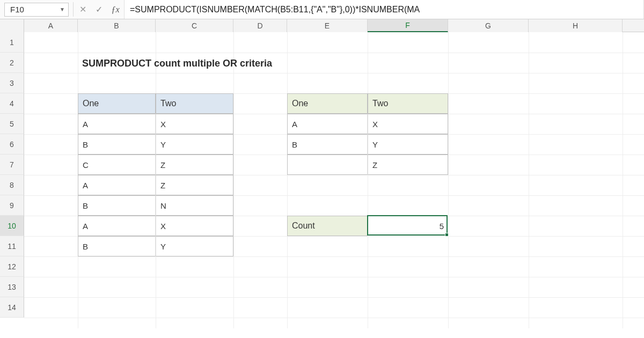 The height and width of the screenshot is (338, 644). Describe the element at coordinates (322, 26) in the screenshot. I see `column-headers: ABCDEFGH` at that location.